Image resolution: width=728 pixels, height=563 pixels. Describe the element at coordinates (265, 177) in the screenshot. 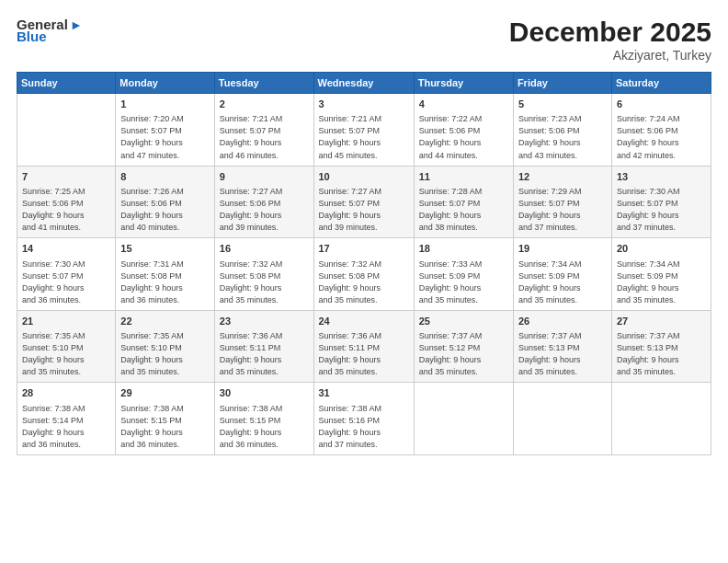

I see `day-number: 9` at that location.